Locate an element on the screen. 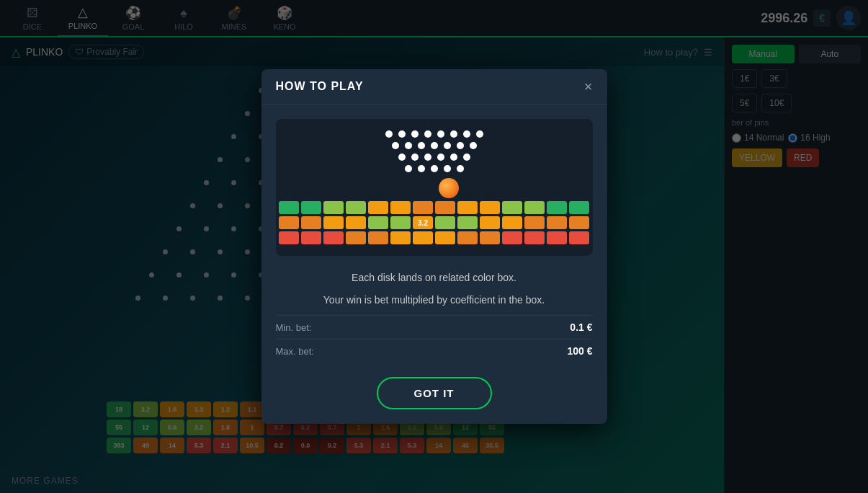 Image resolution: width=868 pixels, height=493 pixels. preview-color-row-2: 3.2 is located at coordinates (434, 223).